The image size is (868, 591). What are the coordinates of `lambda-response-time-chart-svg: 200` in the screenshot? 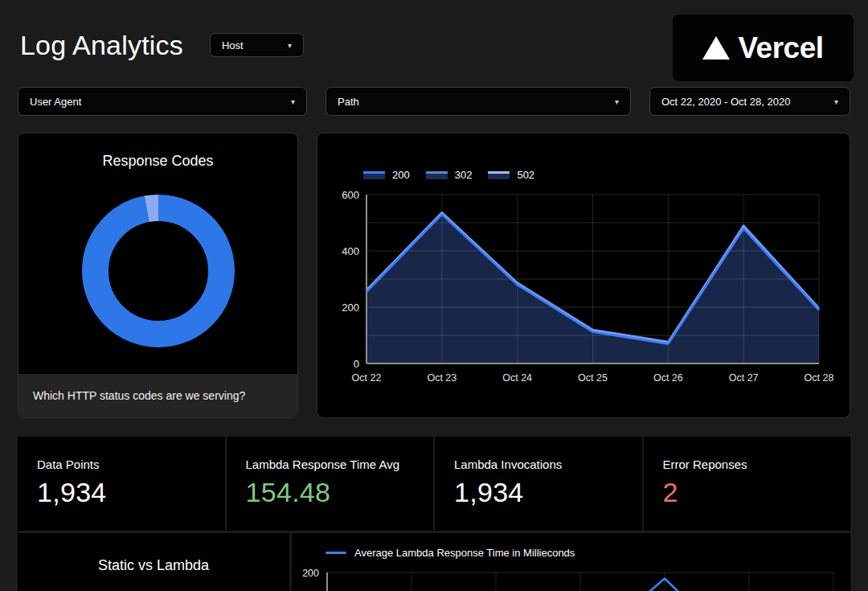 It's located at (571, 562).